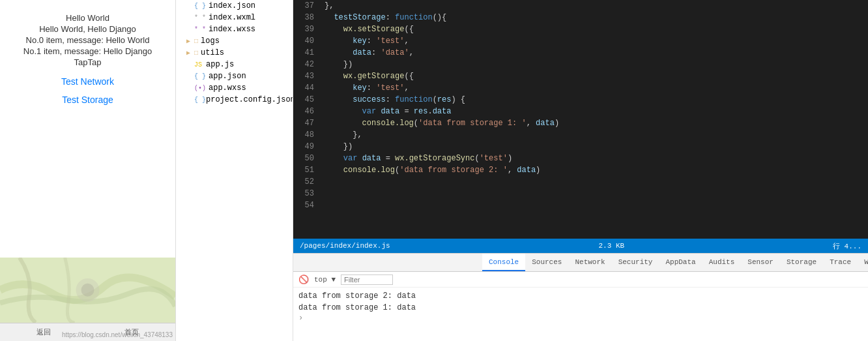  I want to click on tab-appdata: AppData, so click(680, 262).